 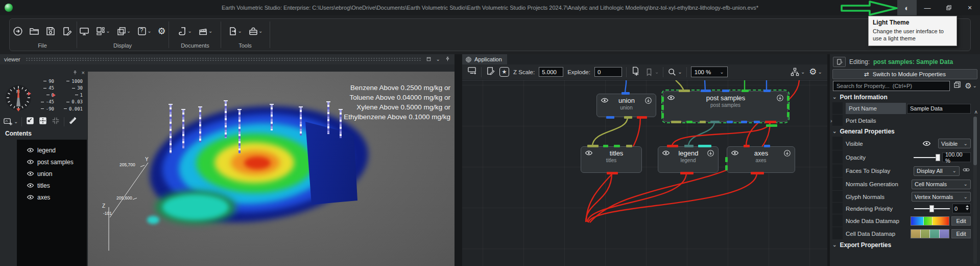 I want to click on node-datamap-swatch, so click(x=930, y=221).